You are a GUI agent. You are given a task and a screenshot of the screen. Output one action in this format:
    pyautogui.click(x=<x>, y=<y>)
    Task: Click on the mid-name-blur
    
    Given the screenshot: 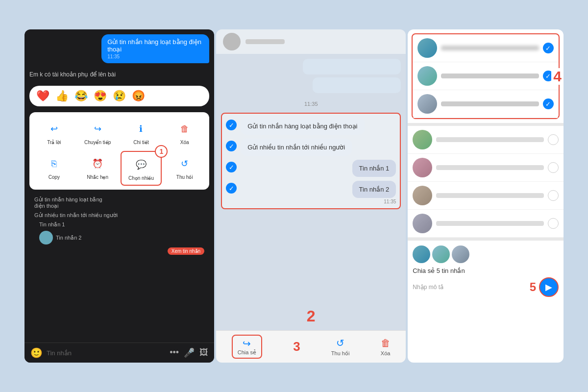 What is the action you would take?
    pyautogui.click(x=265, y=42)
    